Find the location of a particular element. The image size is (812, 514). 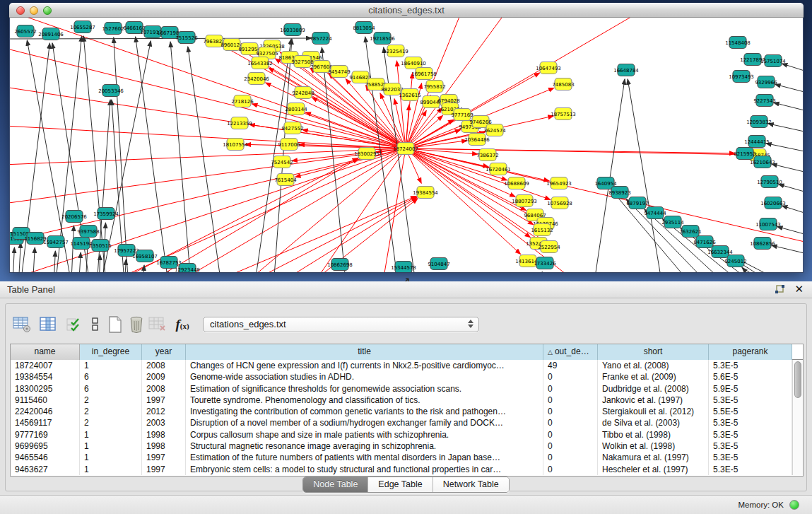

close-panel-icon: ✕ is located at coordinates (799, 289).